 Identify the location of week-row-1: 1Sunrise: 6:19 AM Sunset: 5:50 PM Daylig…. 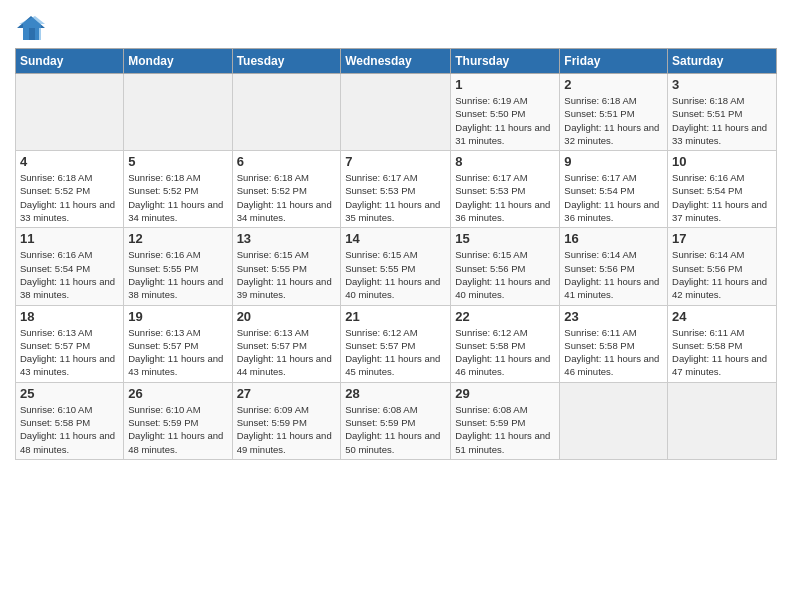
(396, 112).